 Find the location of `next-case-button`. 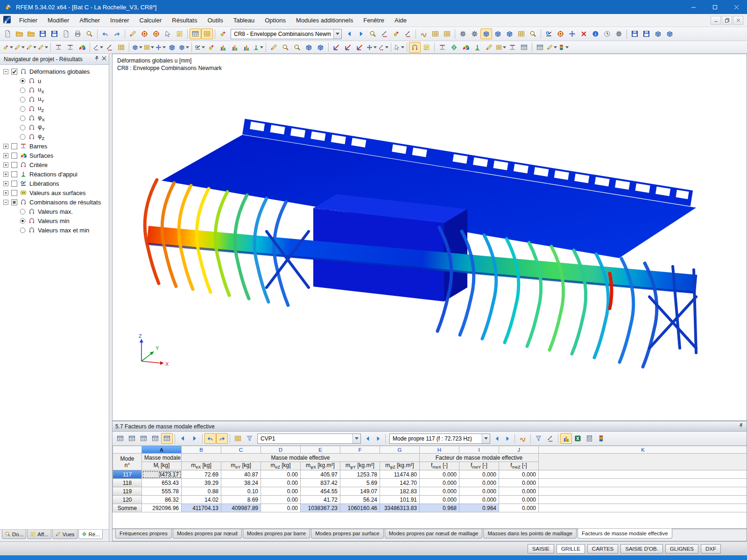

next-case-button is located at coordinates (378, 439).